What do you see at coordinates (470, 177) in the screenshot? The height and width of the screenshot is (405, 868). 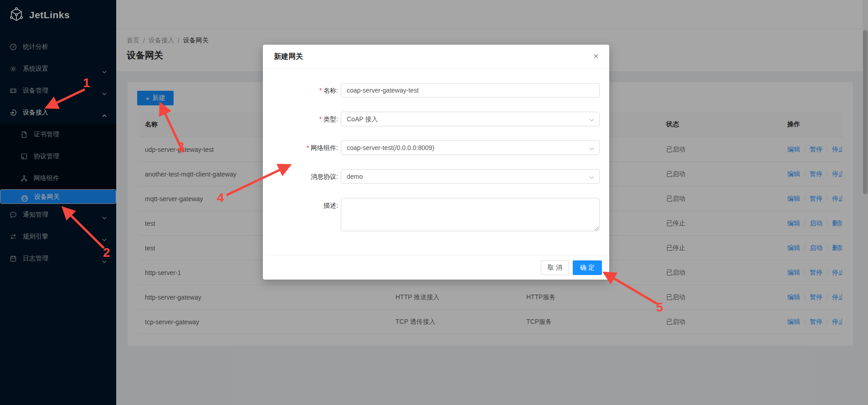 I see `消息协议-select: demo` at bounding box center [470, 177].